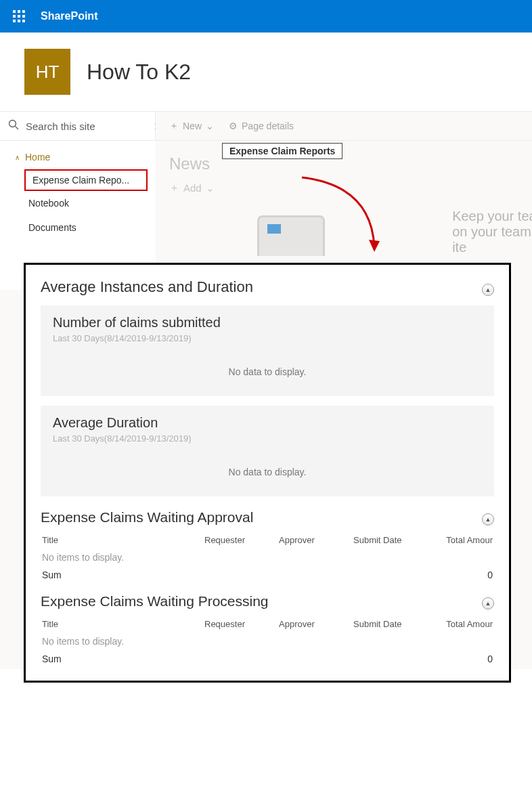 This screenshot has width=532, height=793. I want to click on card-number-of-claims: Number of claims submitted Last 30 Days(…, so click(267, 351).